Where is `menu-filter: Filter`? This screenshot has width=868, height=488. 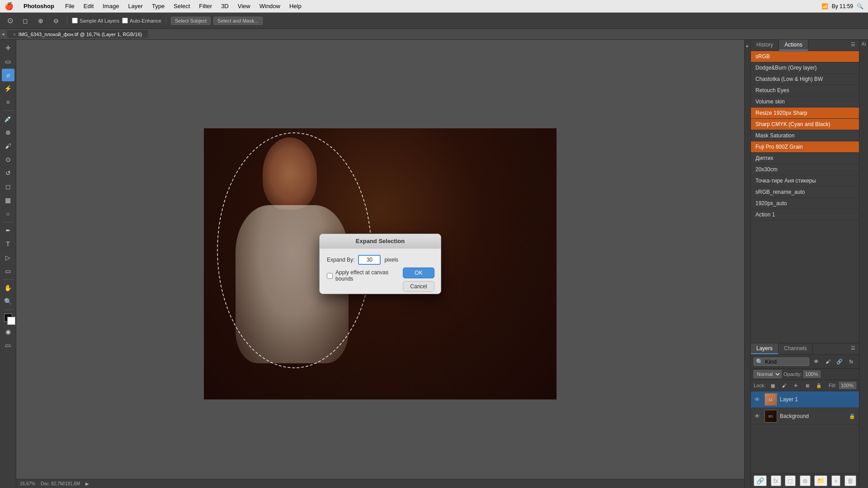
menu-filter: Filter is located at coordinates (205, 6).